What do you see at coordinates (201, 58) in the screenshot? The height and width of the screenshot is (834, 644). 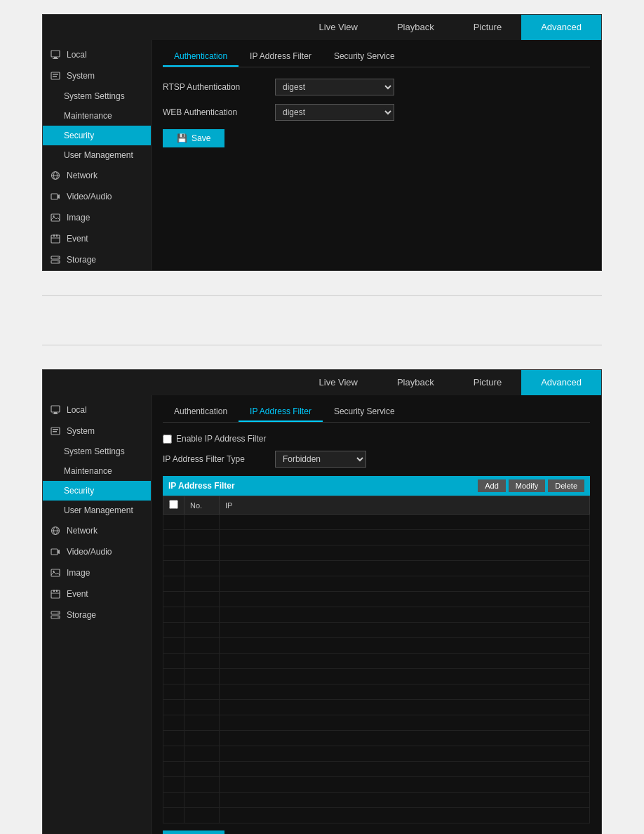 I see `sub-tab-authentication-1: Authentication` at bounding box center [201, 58].